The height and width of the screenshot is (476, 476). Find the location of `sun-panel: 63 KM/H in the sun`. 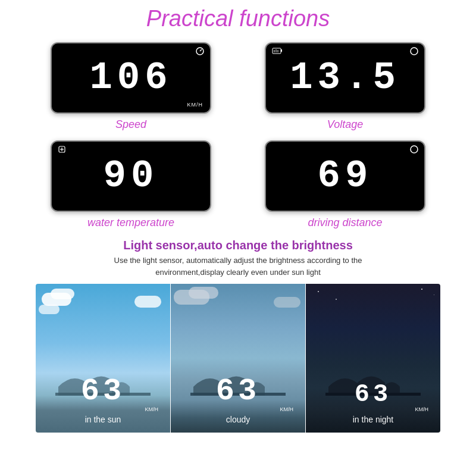

sun-panel: 63 KM/H in the sun is located at coordinates (103, 358).